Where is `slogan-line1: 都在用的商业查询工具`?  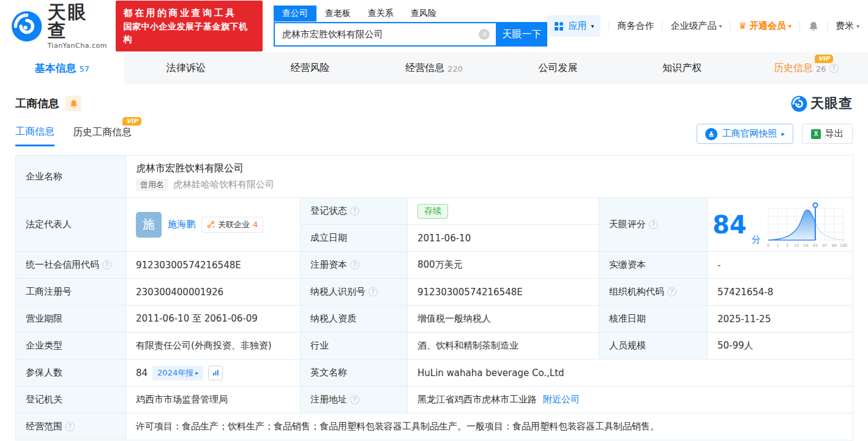 slogan-line1: 都在用的商业查询工具 is located at coordinates (189, 13).